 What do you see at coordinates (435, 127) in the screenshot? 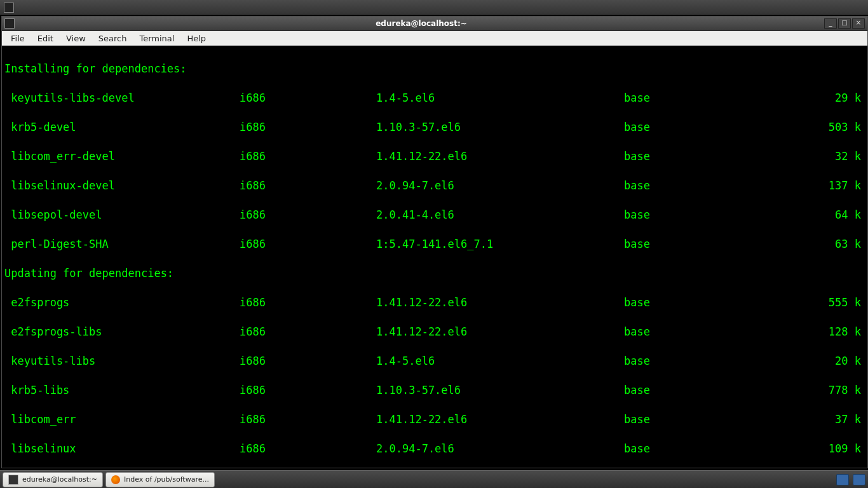
I see `pkg-row: krb5-develi6861.10.3-57.el6base503 k` at bounding box center [435, 127].